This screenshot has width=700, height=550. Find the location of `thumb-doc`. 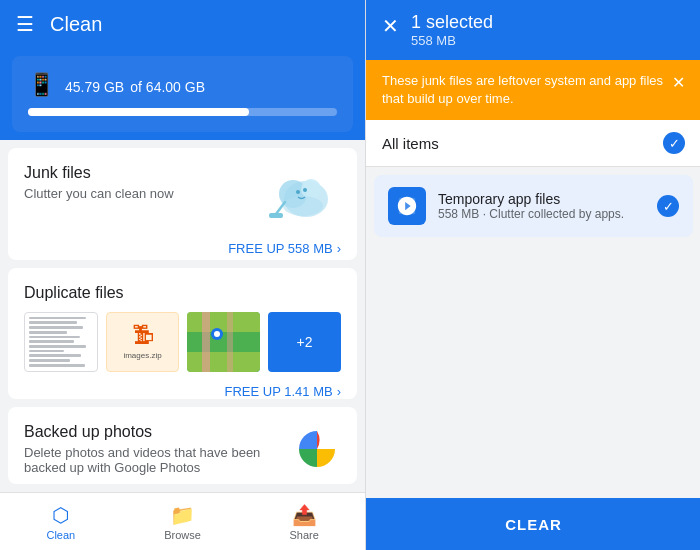

thumb-doc is located at coordinates (61, 342).